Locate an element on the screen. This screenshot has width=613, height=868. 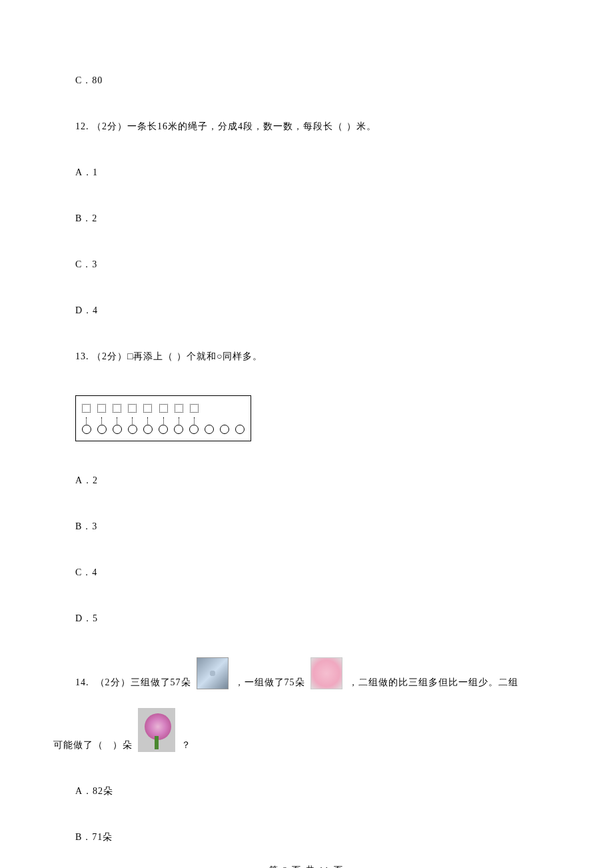
squares-row is located at coordinates (163, 408).